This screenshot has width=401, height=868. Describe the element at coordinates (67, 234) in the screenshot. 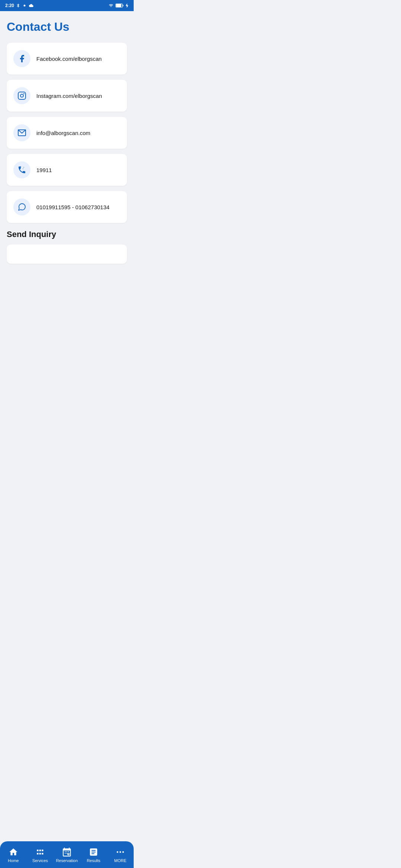

I see `send-inquiry-title: Send Inquiry` at that location.